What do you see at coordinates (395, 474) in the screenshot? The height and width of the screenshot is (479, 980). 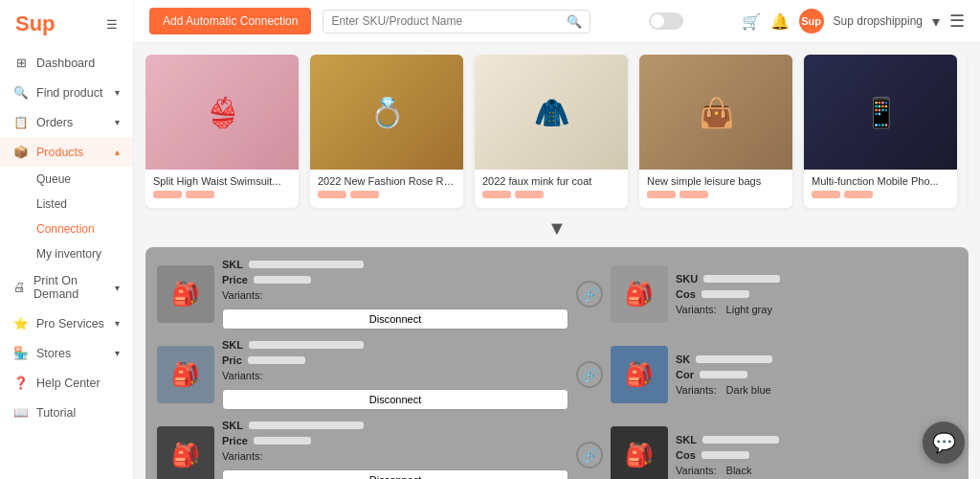 I see `disconnect-button-3: Disconnect` at bounding box center [395, 474].